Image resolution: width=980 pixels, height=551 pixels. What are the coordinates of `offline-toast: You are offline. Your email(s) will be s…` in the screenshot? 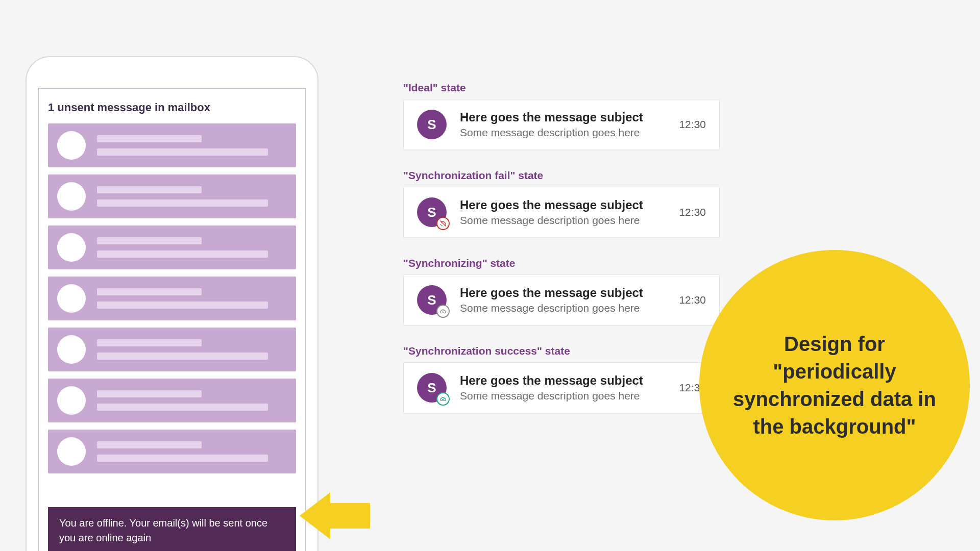 It's located at (172, 529).